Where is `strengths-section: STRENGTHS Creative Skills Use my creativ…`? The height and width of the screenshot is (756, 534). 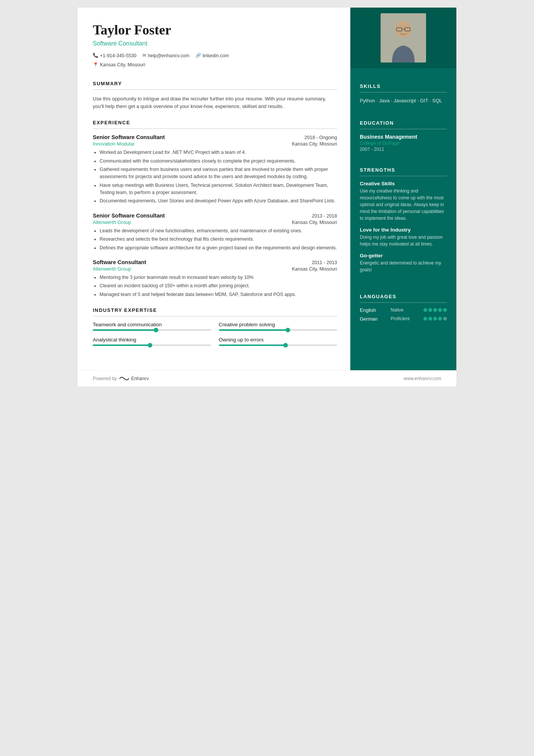 strengths-section: STRENGTHS Creative Skills Use my creativ… is located at coordinates (403, 219).